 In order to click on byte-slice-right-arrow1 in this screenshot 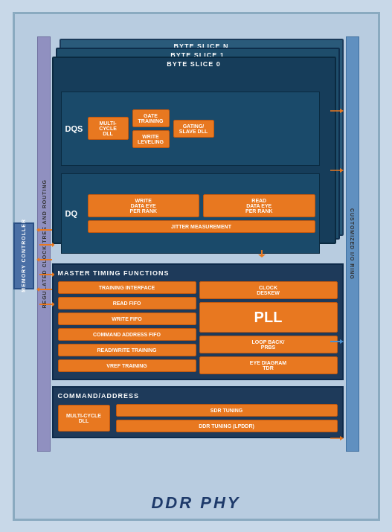, I will do `click(338, 111)`.